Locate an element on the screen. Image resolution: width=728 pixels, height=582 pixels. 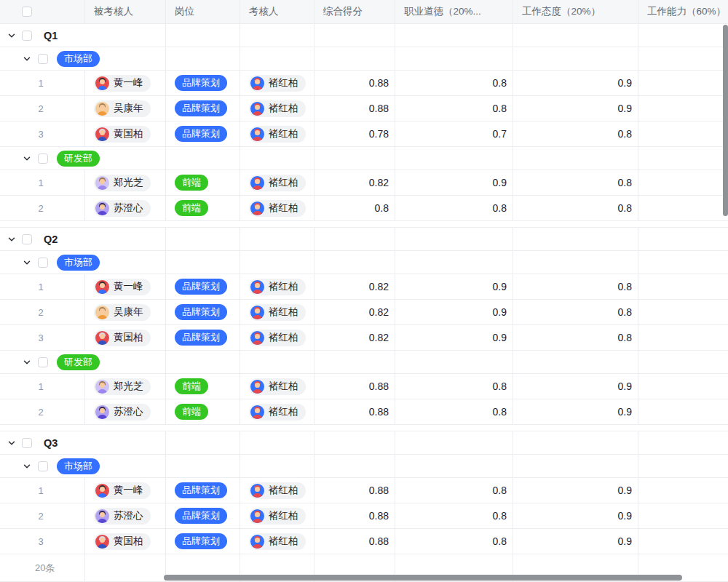
ethics-cell: 0.7 is located at coordinates (454, 134).